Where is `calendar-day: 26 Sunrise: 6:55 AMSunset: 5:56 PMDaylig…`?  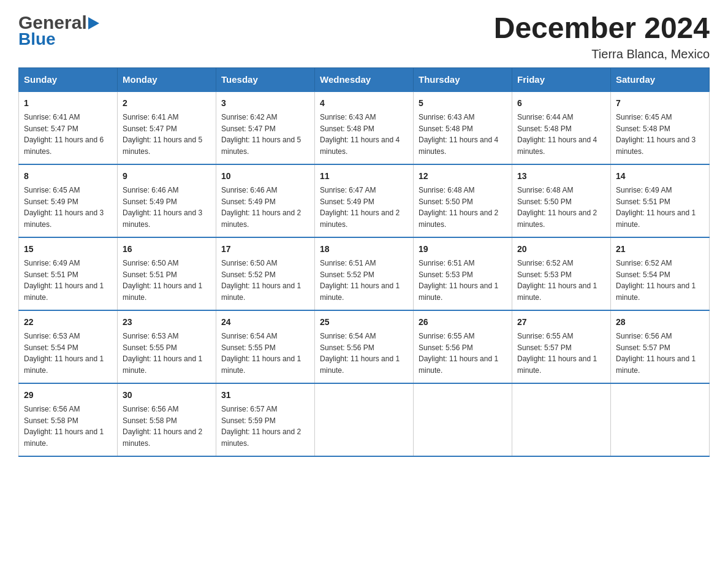
calendar-day: 26 Sunrise: 6:55 AMSunset: 5:56 PMDaylig… is located at coordinates (463, 347).